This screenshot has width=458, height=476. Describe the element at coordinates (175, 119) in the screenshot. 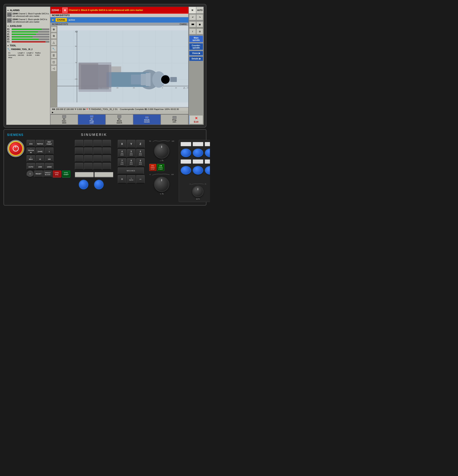

I see `fn-prog-corr: Prog.corr.` at that location.